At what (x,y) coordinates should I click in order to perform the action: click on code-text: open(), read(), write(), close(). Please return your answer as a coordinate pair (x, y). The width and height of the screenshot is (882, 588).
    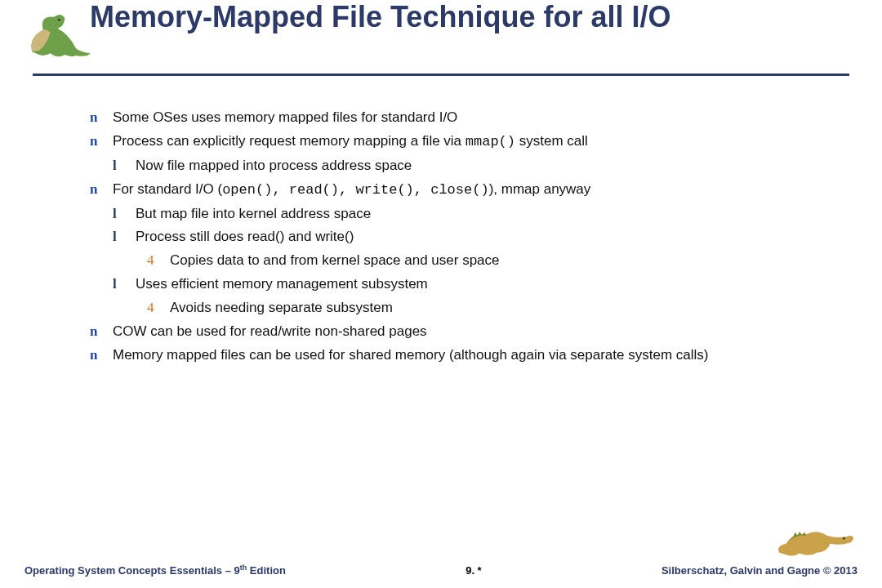
    Looking at the image, I should click on (355, 189).